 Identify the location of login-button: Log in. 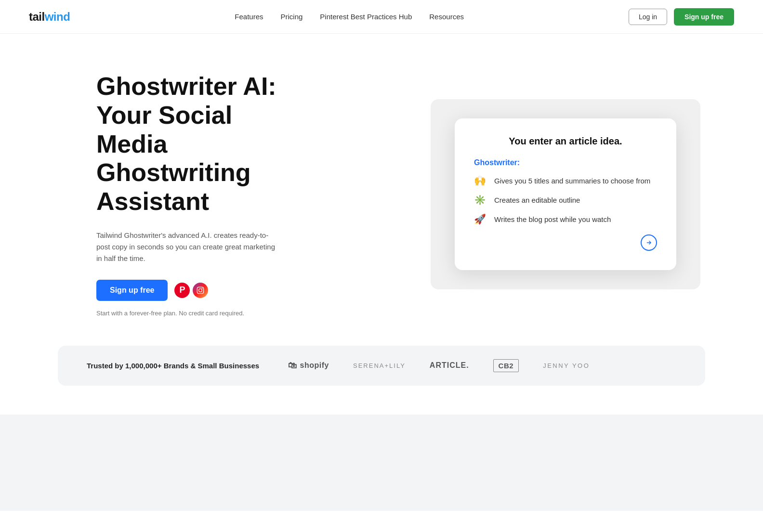
(648, 17).